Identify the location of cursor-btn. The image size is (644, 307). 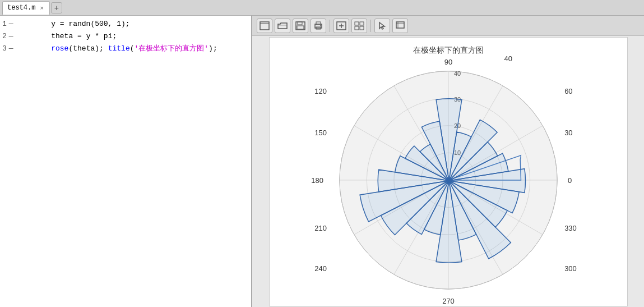
(382, 26).